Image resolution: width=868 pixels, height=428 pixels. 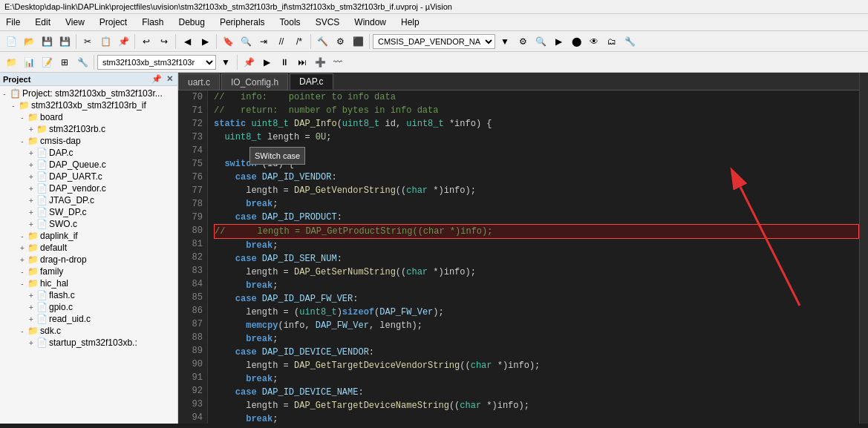 What do you see at coordinates (536, 191) in the screenshot?
I see `code-line-77: length = DAP_GetVendorString((char *)inf…` at bounding box center [536, 191].